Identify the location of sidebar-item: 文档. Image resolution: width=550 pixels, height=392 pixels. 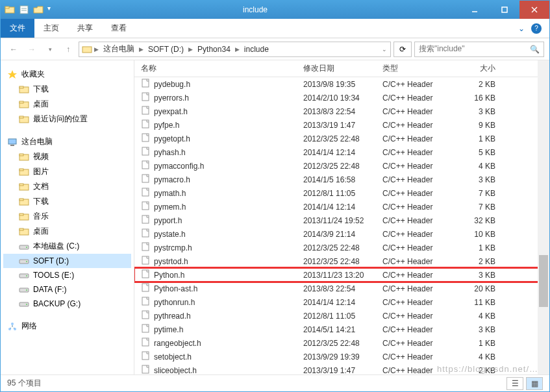
(68, 187).